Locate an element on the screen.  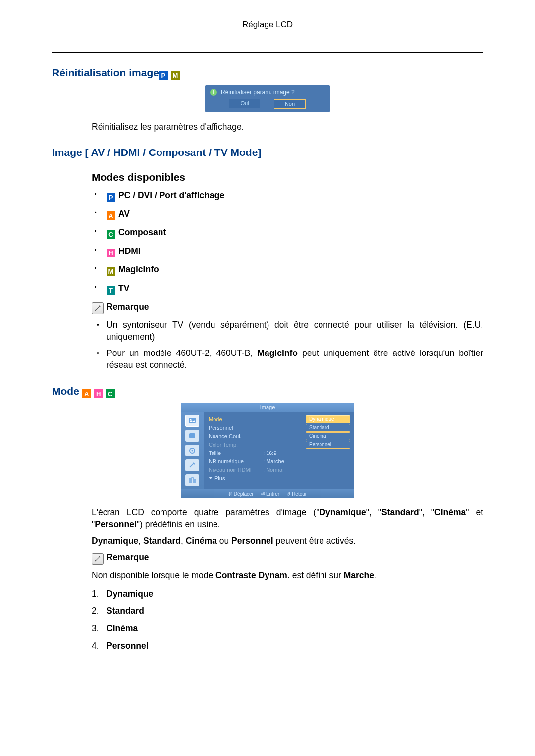
osd-hint-return: Retour is located at coordinates (296, 494).